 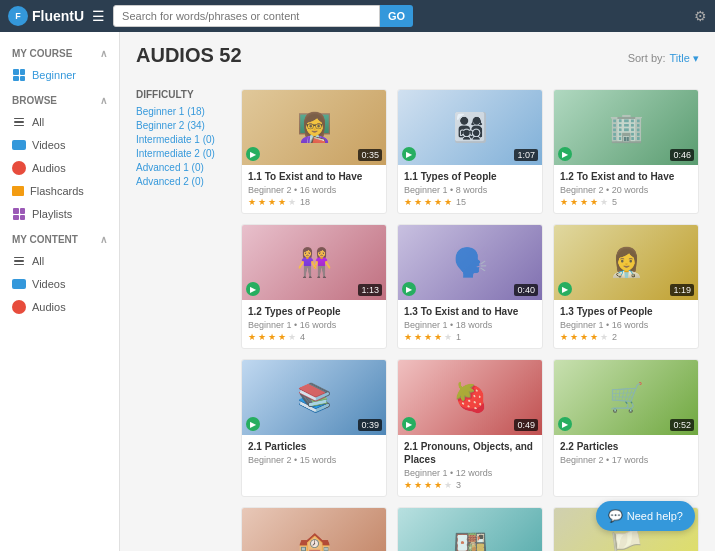 What do you see at coordinates (46, 16) in the screenshot?
I see `logo: F FluentU` at bounding box center [46, 16].